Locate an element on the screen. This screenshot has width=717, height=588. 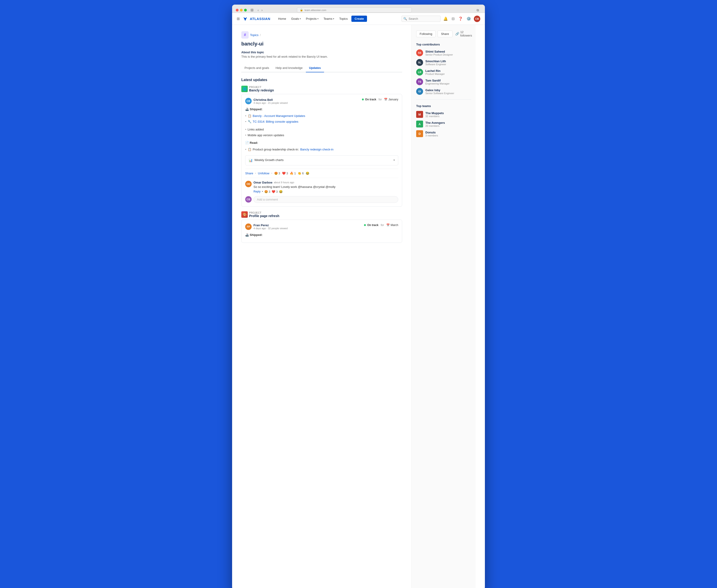
contributor-5: GI Galex Isby Senior Software Engineer is located at coordinates (444, 91).